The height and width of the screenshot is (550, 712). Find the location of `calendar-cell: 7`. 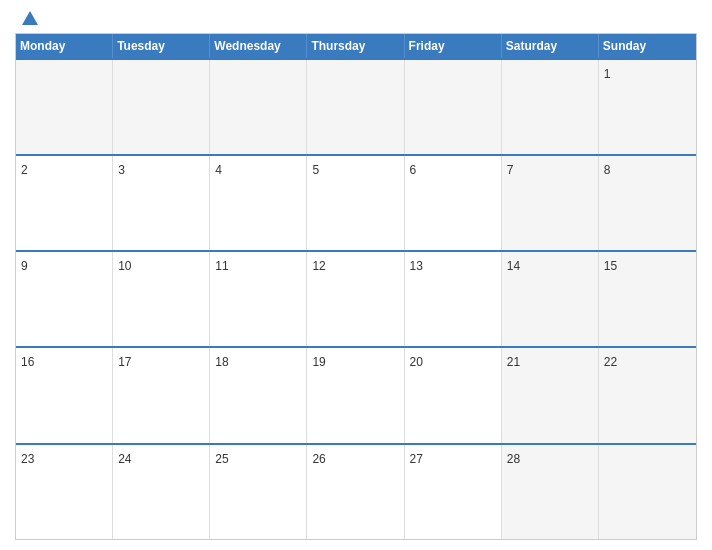

calendar-cell: 7 is located at coordinates (550, 203).